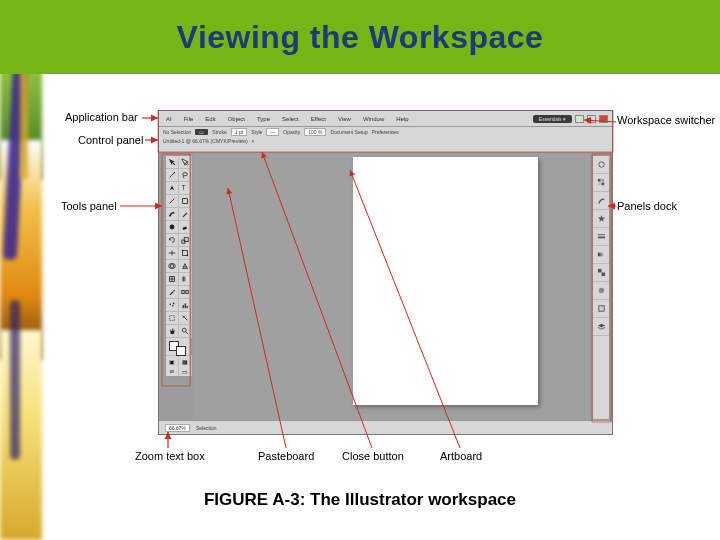 The width and height of the screenshot is (720, 540). What do you see at coordinates (170, 456) in the screenshot?
I see `label-zoom-text-box: Zoom text box` at bounding box center [170, 456].